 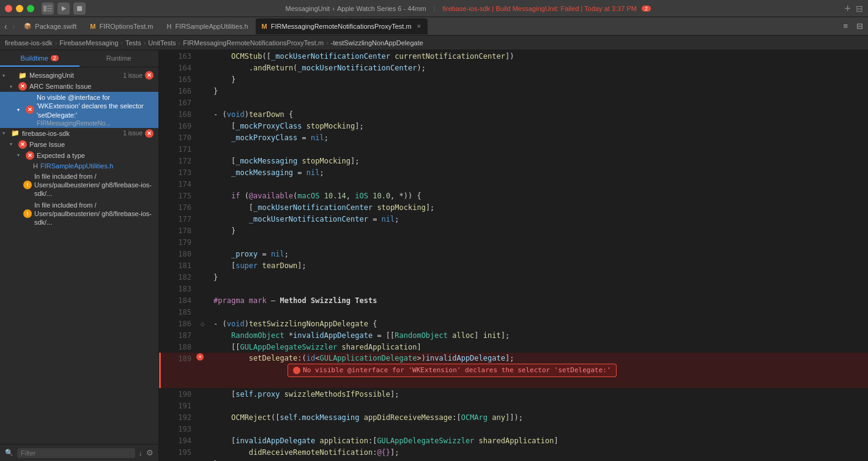 What do you see at coordinates (341, 26) in the screenshot?
I see `tab-firmessaging-label: FIRMessagingRemoteNotificationsProxyTest…` at bounding box center [341, 26].